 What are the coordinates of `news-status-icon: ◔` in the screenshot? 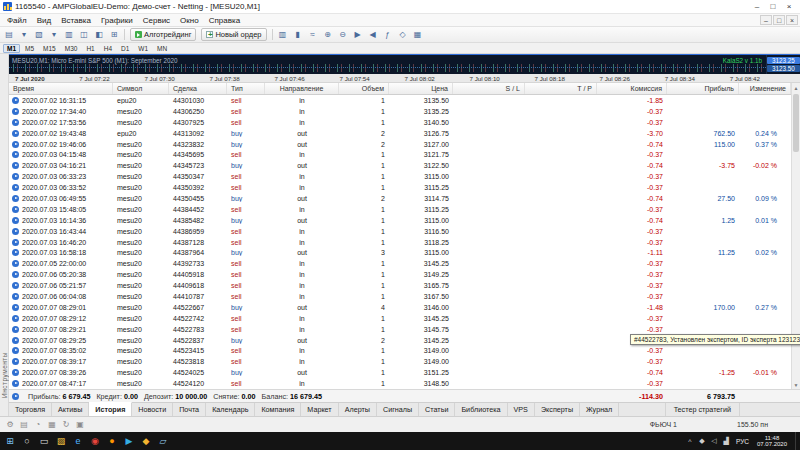 It's located at (38, 425).